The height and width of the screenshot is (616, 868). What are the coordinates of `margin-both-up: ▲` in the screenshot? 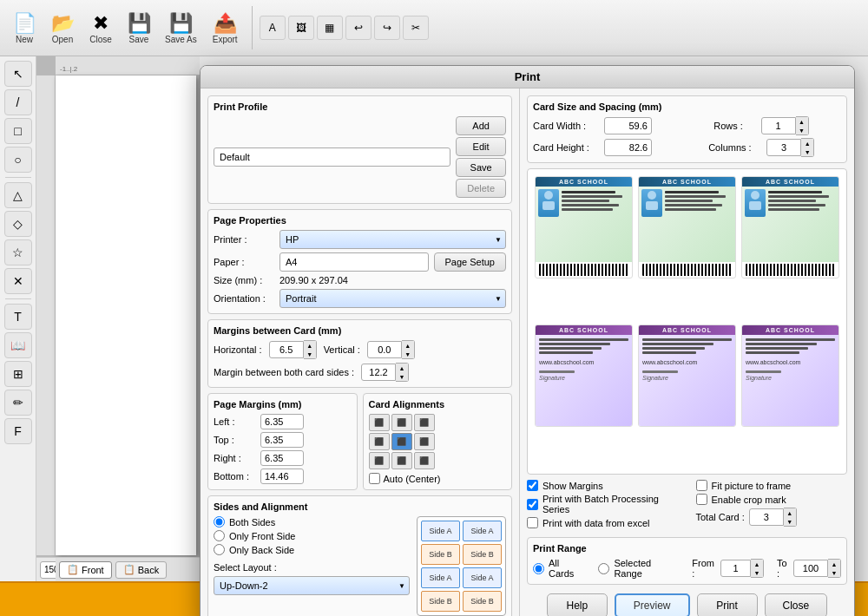 It's located at (402, 368).